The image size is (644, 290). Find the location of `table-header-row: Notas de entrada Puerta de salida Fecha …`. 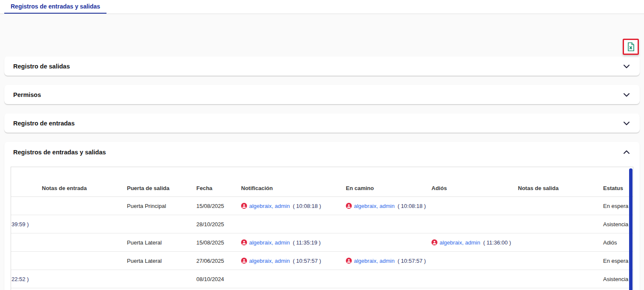

table-header-row: Notas de entrada Puerta de salida Fecha … is located at coordinates (322, 182).